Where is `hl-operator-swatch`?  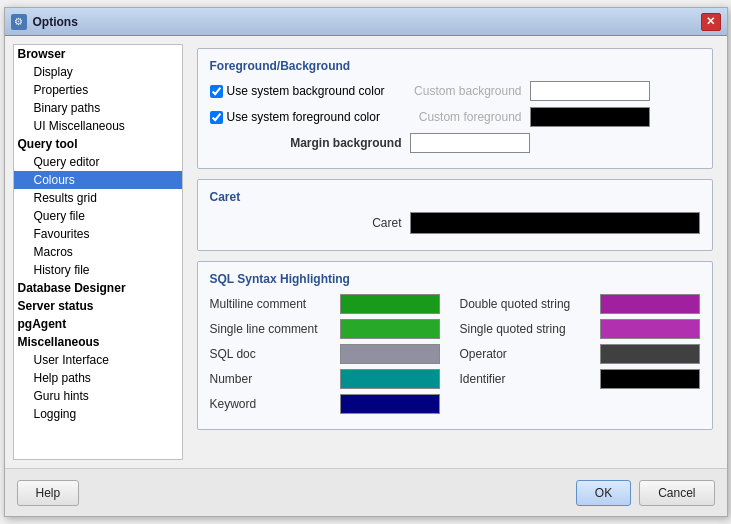 hl-operator-swatch is located at coordinates (650, 354).